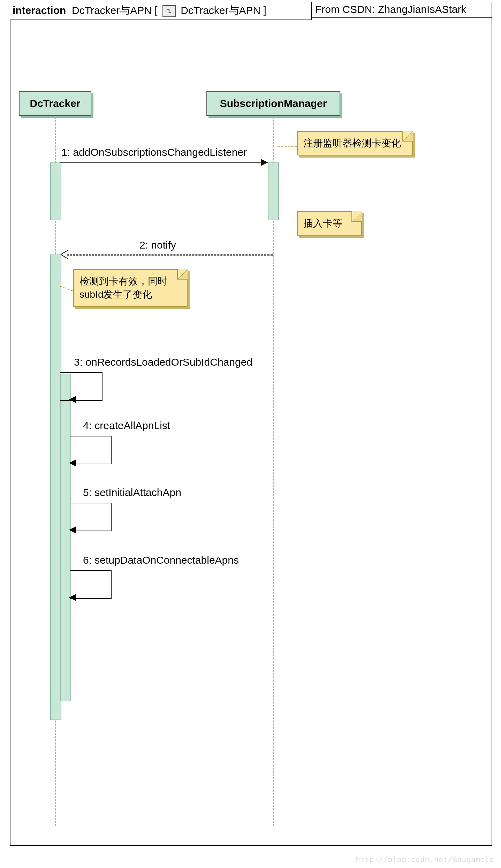 The width and height of the screenshot is (501, 868). Describe the element at coordinates (112, 10) in the screenshot. I see `frame-title: DcTracker与APN` at that location.